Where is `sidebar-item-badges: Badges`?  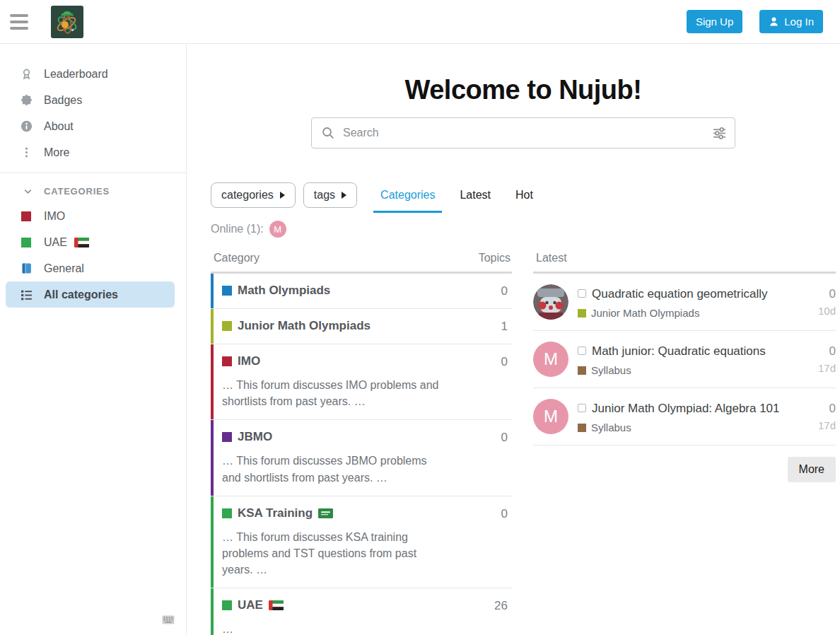 sidebar-item-badges: Badges is located at coordinates (88, 100).